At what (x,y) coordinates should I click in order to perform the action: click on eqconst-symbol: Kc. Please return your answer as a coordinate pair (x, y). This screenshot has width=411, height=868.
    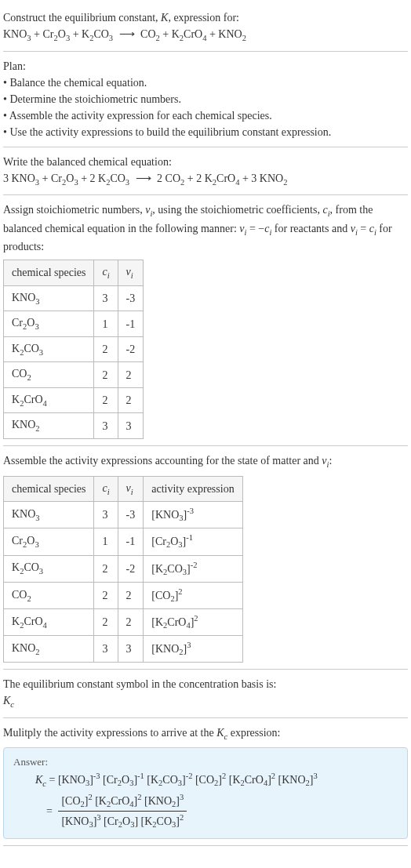
    Looking at the image, I should click on (206, 702).